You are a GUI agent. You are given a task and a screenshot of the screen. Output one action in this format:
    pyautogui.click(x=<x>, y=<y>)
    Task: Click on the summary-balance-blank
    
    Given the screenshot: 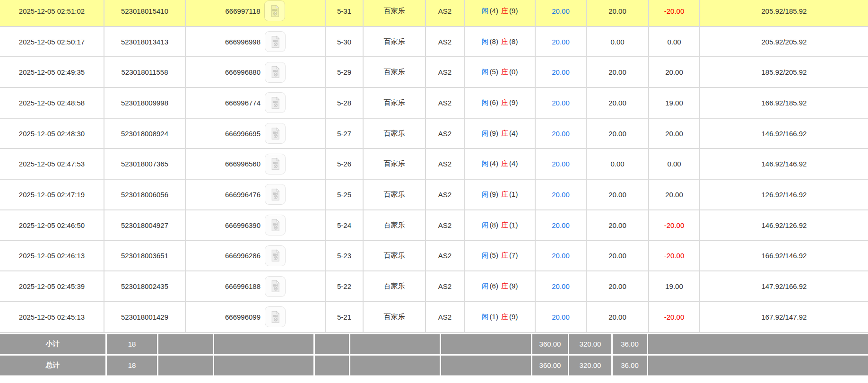 What is the action you would take?
    pyautogui.click(x=758, y=365)
    